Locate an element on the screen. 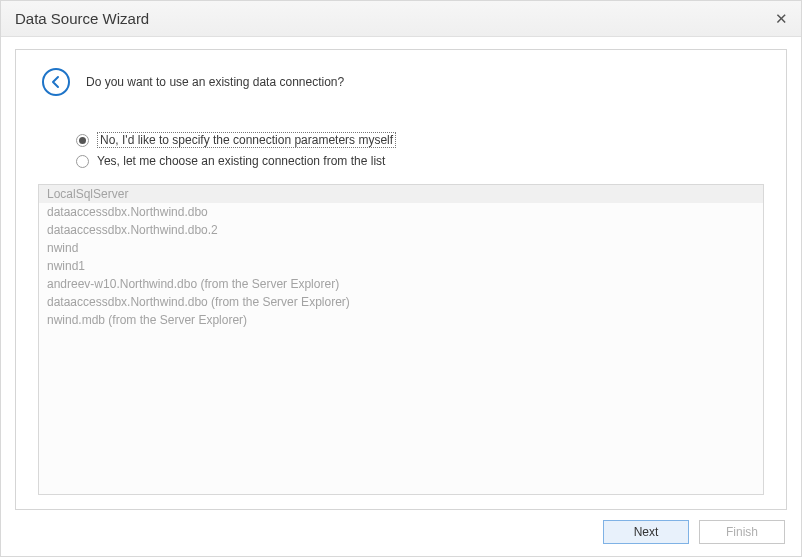 This screenshot has width=802, height=557. list-item: nwind.mdb (from the Server Explorer) is located at coordinates (401, 320).